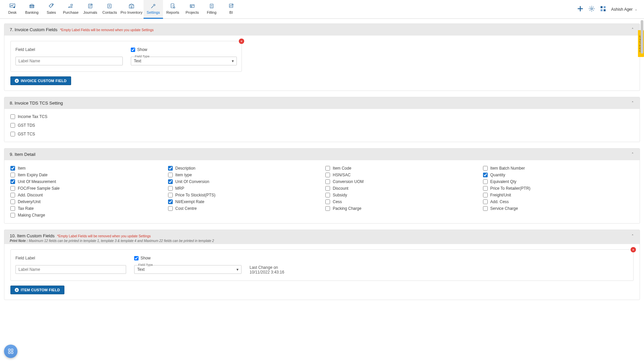 This screenshot has height=362, width=644. What do you see at coordinates (51, 9) in the screenshot?
I see `nav-item-sales: Sales` at bounding box center [51, 9].